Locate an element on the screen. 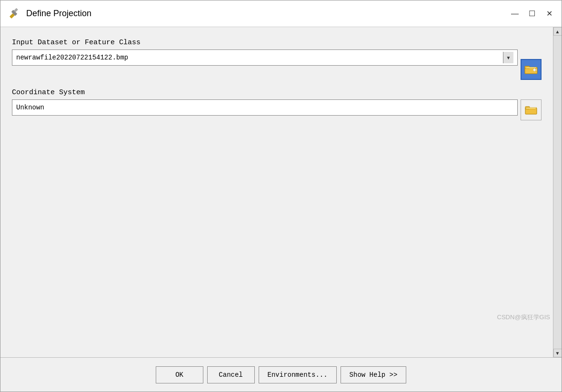 The image size is (562, 392). coordinate-system-label: Coordinate System is located at coordinates (277, 92).